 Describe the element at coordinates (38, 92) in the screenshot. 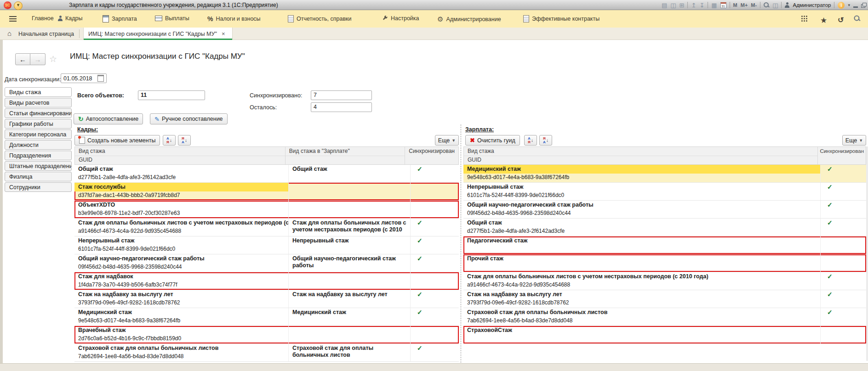

I see `sidebar-item: Виды стажа` at that location.